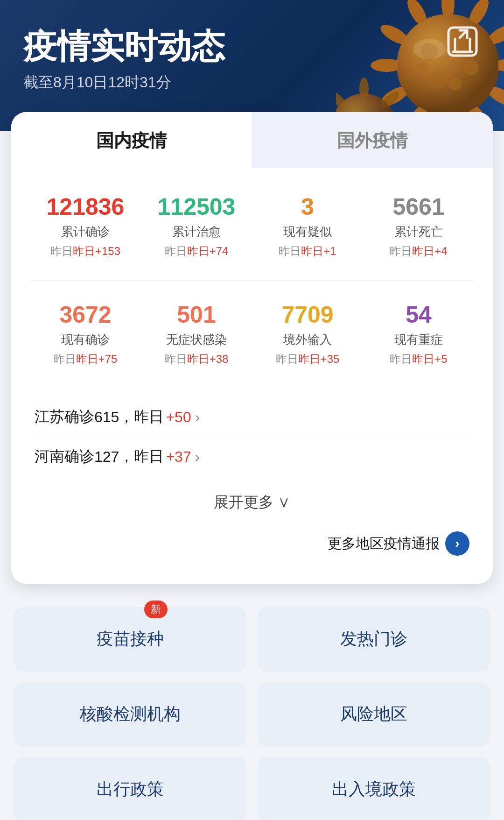 This screenshot has height=820, width=504. What do you see at coordinates (374, 789) in the screenshot?
I see `quick-btn-border: 出入境政策` at bounding box center [374, 789].